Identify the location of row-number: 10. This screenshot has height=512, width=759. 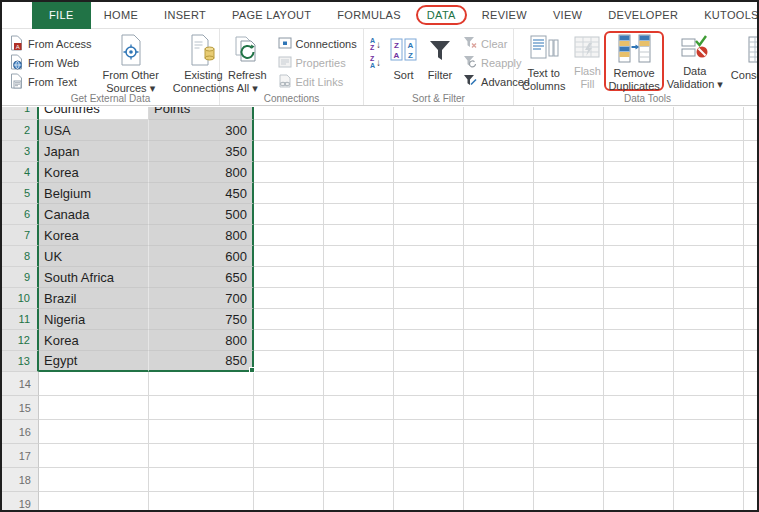
(20, 298).